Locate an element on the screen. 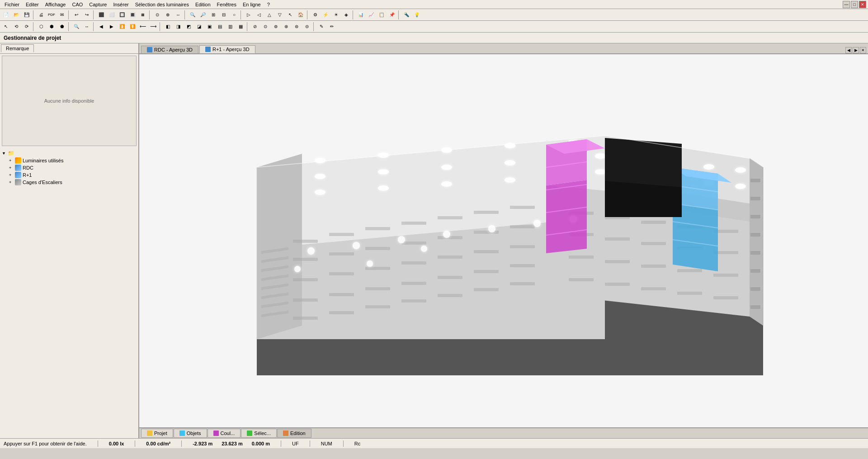 The height and width of the screenshot is (459, 868). tb-btn9: ⬛ is located at coordinates (101, 15).